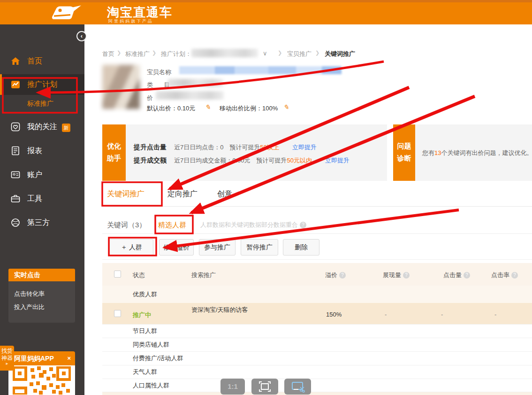 The height and width of the screenshot is (395, 532). I want to click on optimize-assistant-panel: 提升点击量近7日日均点击：0 预计可提升50以上立即提升 提升成交额近7日日均成…, so click(256, 153).